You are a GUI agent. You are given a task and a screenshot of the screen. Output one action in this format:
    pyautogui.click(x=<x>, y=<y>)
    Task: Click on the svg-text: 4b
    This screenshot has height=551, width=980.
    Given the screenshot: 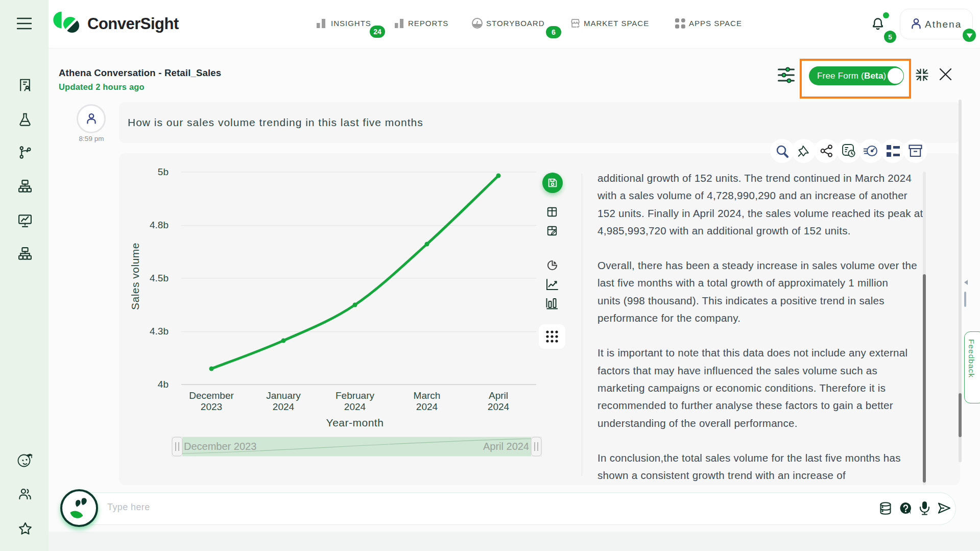 What is the action you would take?
    pyautogui.click(x=163, y=384)
    